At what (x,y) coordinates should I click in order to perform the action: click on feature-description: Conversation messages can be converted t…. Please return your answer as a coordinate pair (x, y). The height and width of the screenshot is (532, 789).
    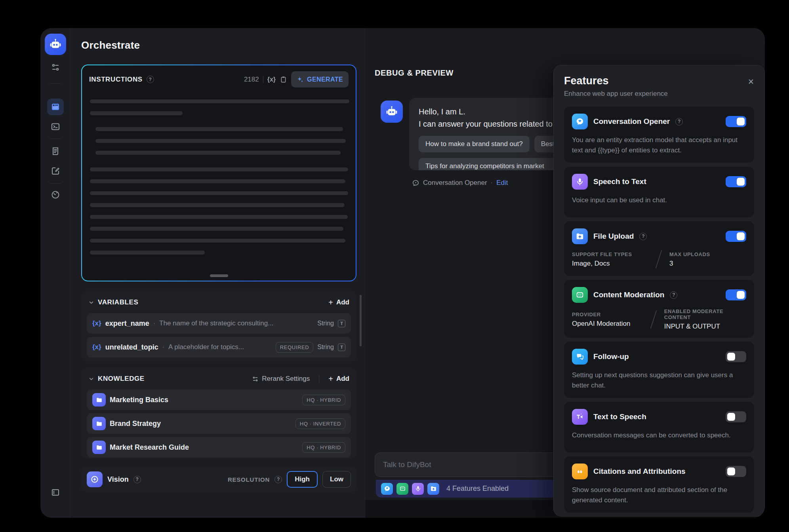
    Looking at the image, I should click on (659, 435).